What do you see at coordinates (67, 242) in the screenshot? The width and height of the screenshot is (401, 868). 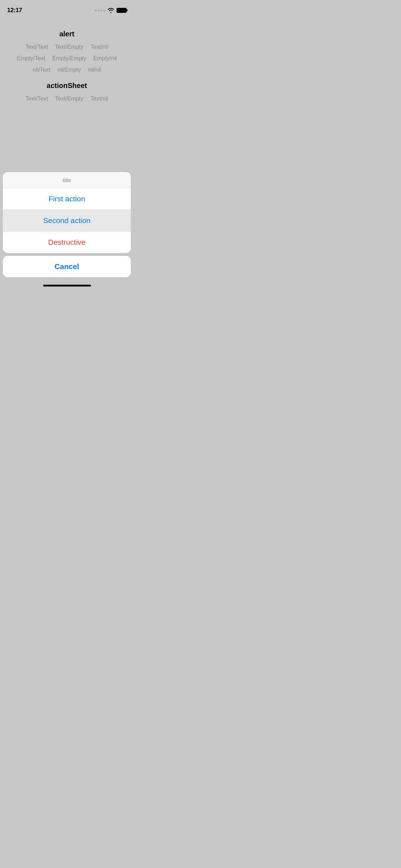 I see `destructive-action-button: Destructive` at bounding box center [67, 242].